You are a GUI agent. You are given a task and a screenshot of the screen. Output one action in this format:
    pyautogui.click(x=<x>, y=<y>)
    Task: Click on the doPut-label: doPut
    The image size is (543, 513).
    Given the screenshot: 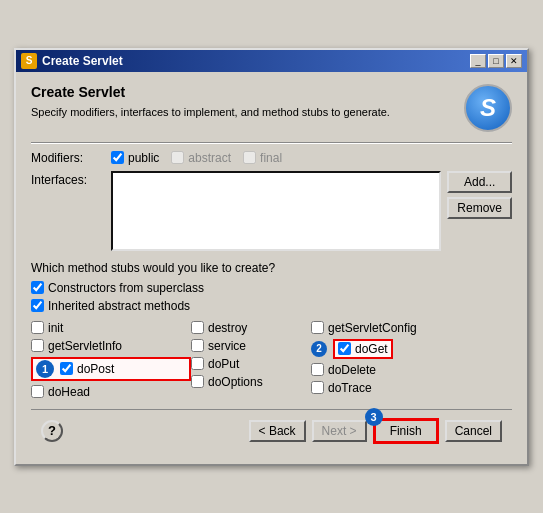 What is the action you would take?
    pyautogui.click(x=224, y=364)
    